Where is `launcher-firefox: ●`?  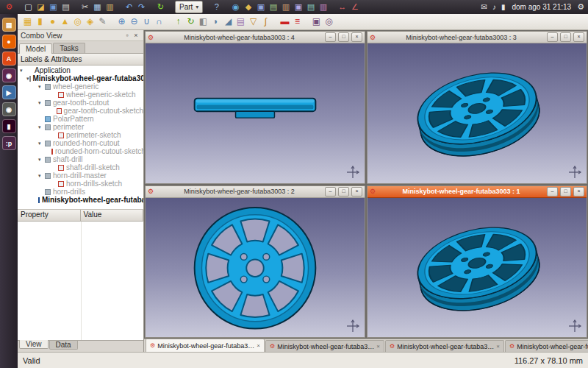 launcher-firefox: ● is located at coordinates (9, 41).